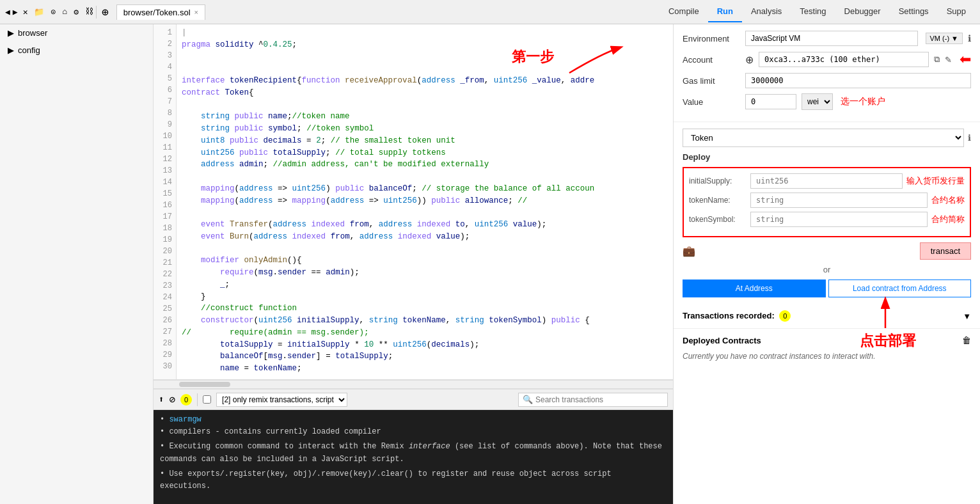  Describe the element at coordinates (812, 12) in the screenshot. I see `tab-testing: Testing` at that location.